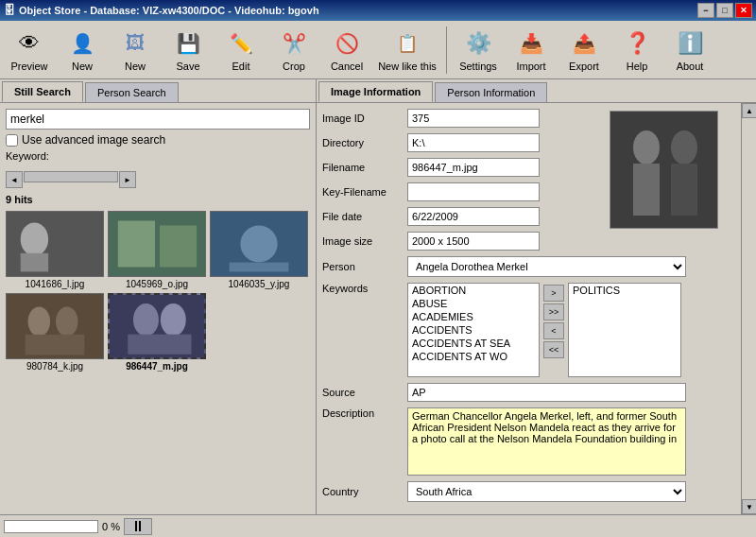 Image resolution: width=756 pixels, height=537 pixels. Describe the element at coordinates (9, 10) in the screenshot. I see `app-icon: 🗄` at that location.